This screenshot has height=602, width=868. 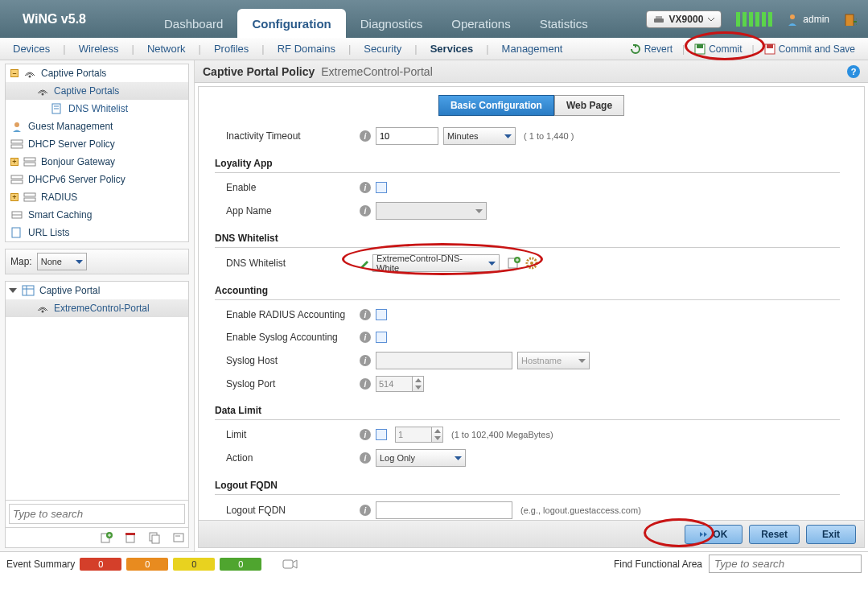 I want to click on subnav-profiles: Profiles, so click(x=232, y=48).